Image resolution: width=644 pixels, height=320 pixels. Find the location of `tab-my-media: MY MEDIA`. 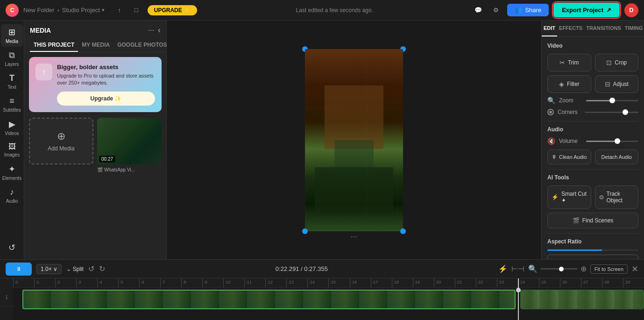

tab-my-media: MY MEDIA is located at coordinates (96, 45).